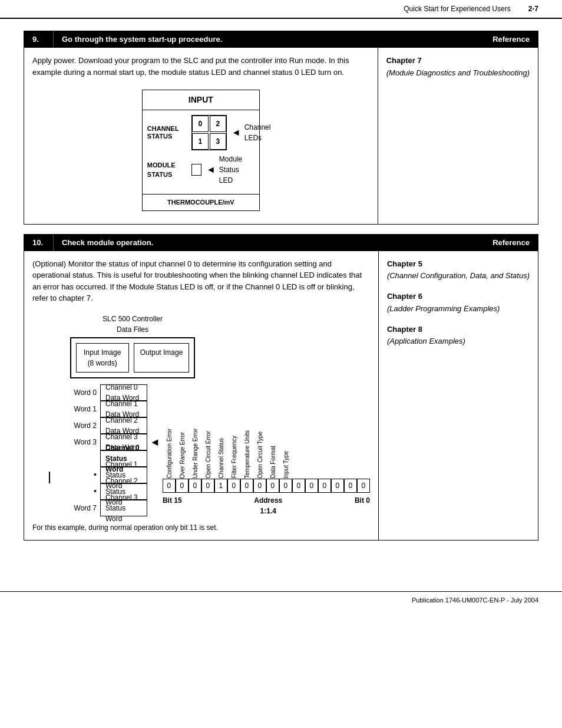 This screenshot has width=562, height=728. I want to click on bit-cell-4: 0, so click(312, 486).